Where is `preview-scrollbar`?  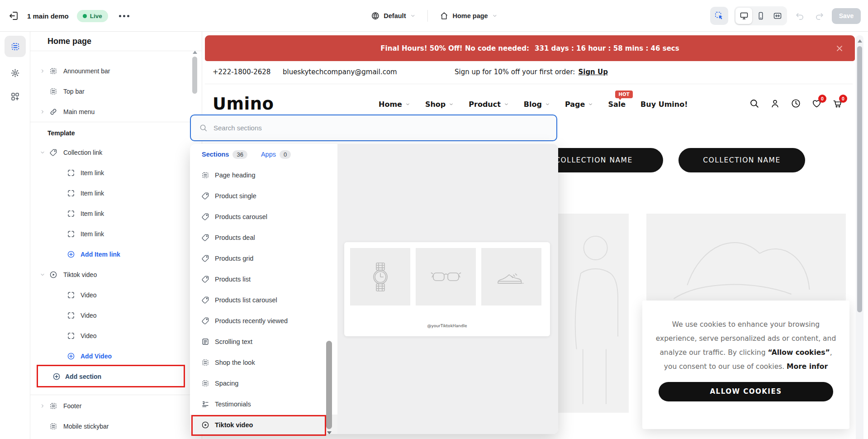 preview-scrollbar is located at coordinates (859, 237).